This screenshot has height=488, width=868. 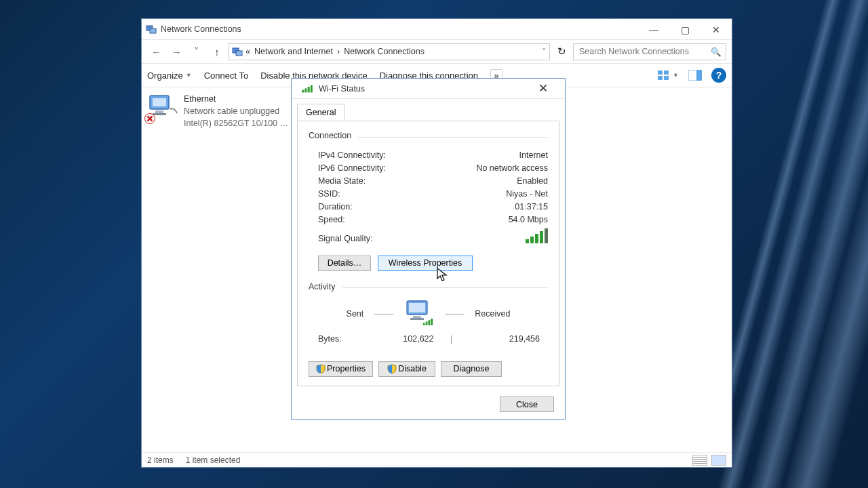 I want to click on tab-general: General, so click(x=321, y=113).